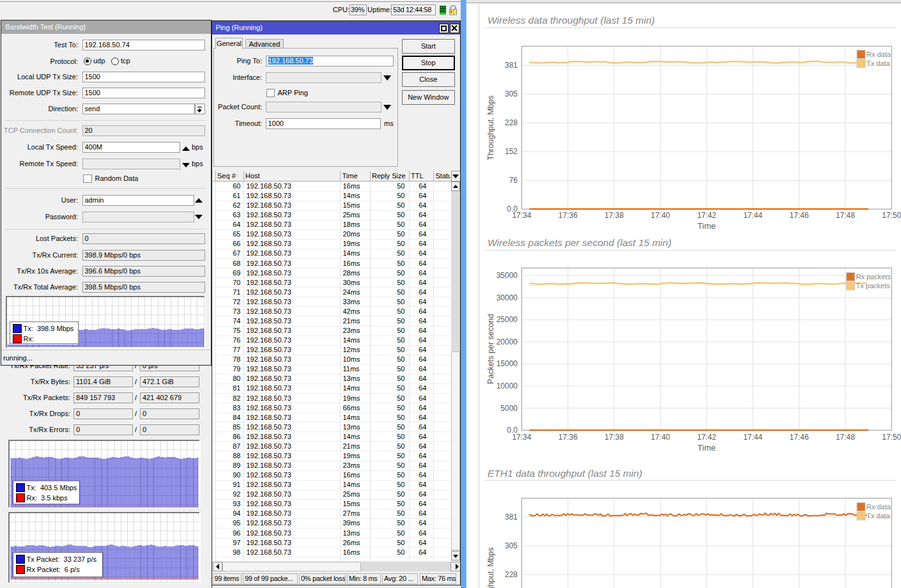  What do you see at coordinates (565, 473) in the screenshot?
I see `svg-text:ETH1 data throughput (last 15: ETH1 data throughput (last 15 min)` at bounding box center [565, 473].